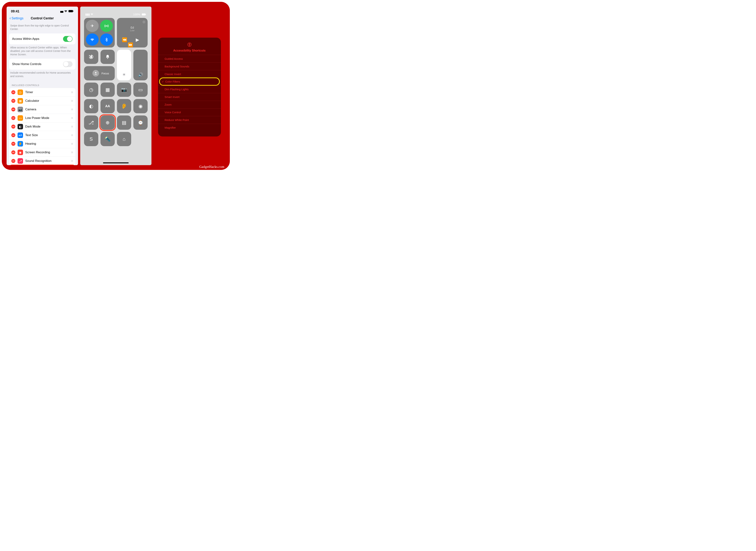 The image size is (756, 551). What do you see at coordinates (42, 127) in the screenshot?
I see `control-row-dark: ◐Dark Mode≡` at bounding box center [42, 127].